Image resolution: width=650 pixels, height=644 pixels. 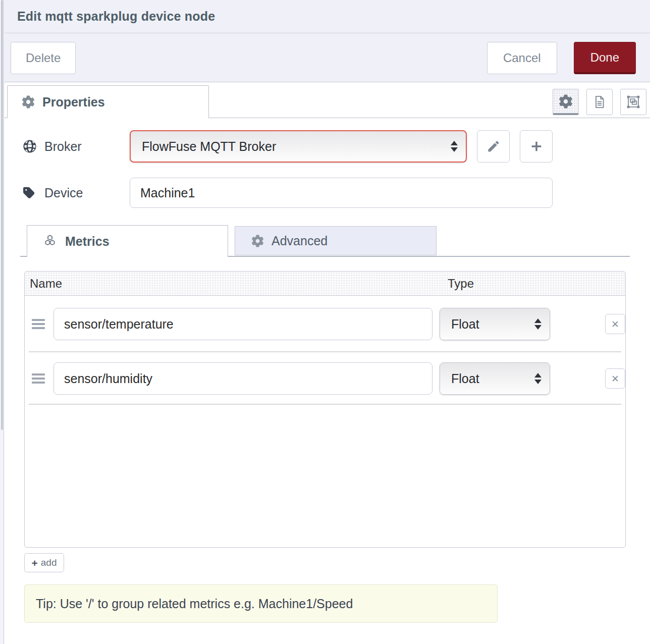 I want to click on device-label: Device, so click(x=64, y=193).